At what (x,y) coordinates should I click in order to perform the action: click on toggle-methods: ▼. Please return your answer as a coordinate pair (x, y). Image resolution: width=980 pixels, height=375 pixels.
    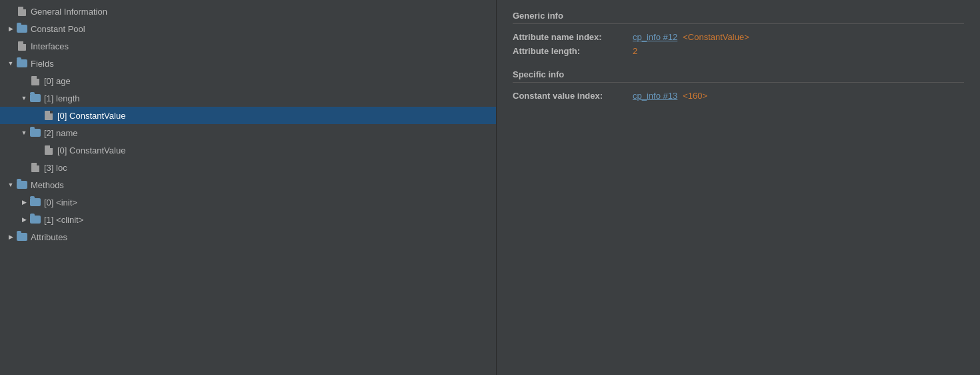
    Looking at the image, I should click on (11, 185).